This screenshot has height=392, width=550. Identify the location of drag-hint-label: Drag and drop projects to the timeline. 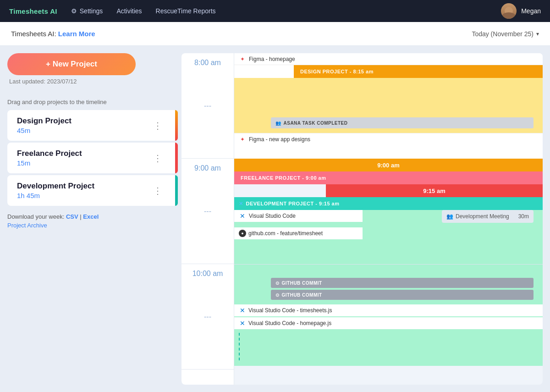
(93, 102).